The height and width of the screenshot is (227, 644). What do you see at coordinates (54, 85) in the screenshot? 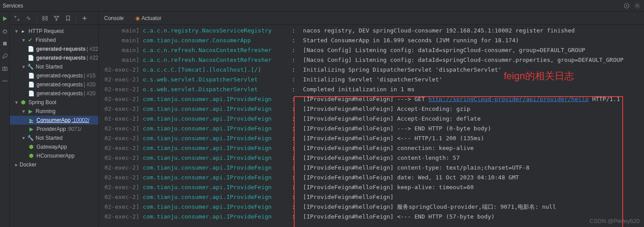
I see `tree-gen4: 📄generated-requests | #20` at bounding box center [54, 85].